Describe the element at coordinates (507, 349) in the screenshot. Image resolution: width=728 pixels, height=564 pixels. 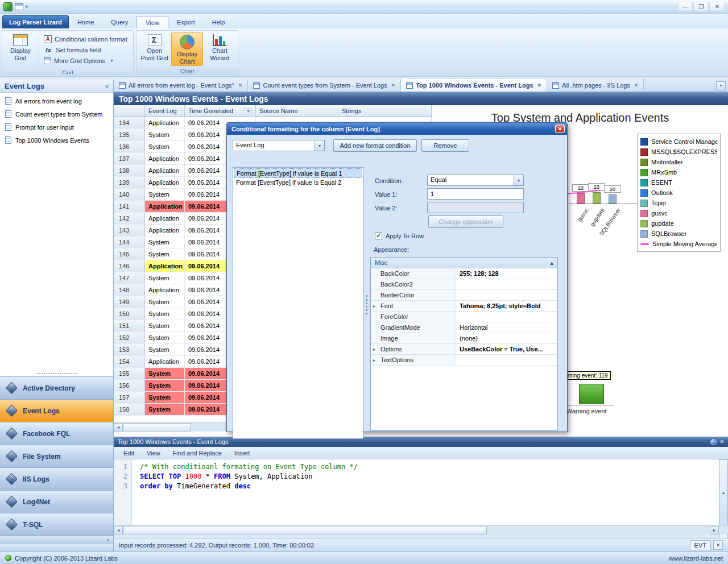
I see `property-value: UseBackColor = True, Use...` at that location.